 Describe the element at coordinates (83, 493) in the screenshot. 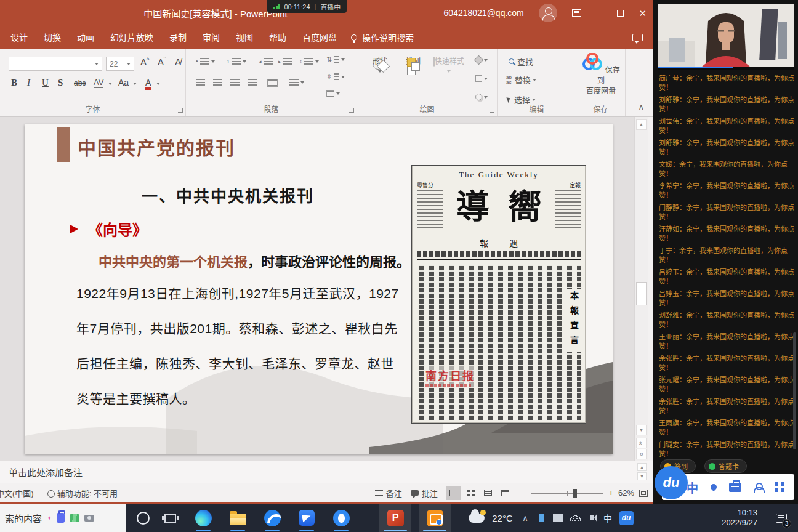

I see `accessibility-status: 辅助功能: 不可用` at that location.